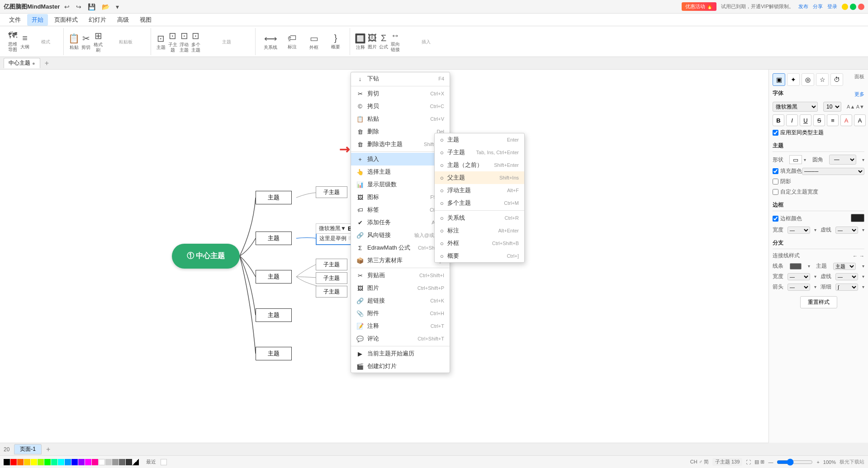 The height and width of the screenshot is (468, 868). What do you see at coordinates (795, 107) in the screenshot?
I see `font-family-select: 微软雅黑` at bounding box center [795, 107].